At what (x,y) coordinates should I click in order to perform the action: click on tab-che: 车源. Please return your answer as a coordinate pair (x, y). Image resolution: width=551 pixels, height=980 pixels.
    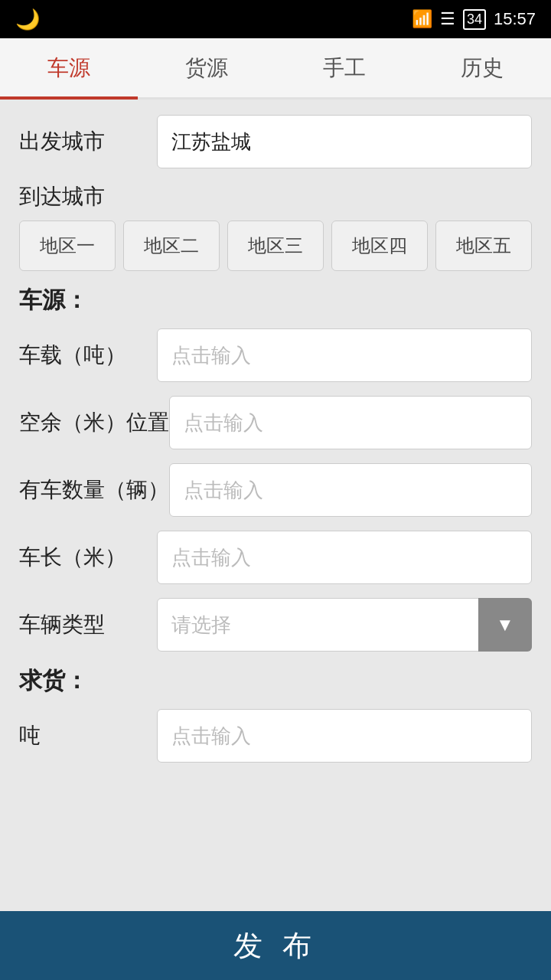
    Looking at the image, I should click on (69, 67).